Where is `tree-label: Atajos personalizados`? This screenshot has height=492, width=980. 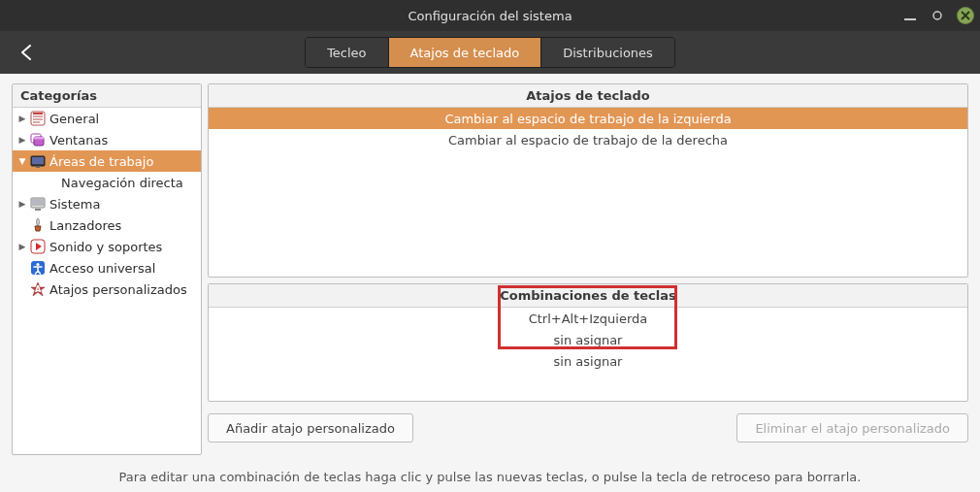 tree-label: Atajos personalizados is located at coordinates (118, 289).